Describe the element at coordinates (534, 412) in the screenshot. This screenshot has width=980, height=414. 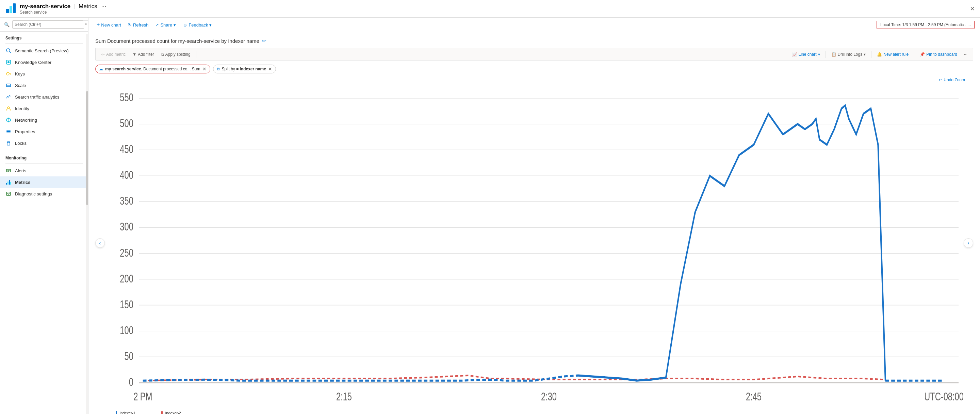
I see `chart-legend: indexer-1 my-search-service 4.98 k inde` at that location.